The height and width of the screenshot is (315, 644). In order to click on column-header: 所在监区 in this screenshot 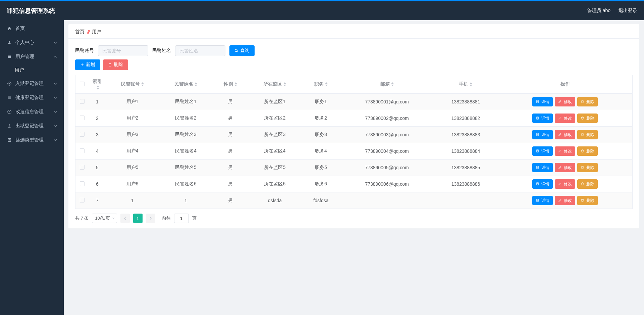, I will do `click(275, 85)`.